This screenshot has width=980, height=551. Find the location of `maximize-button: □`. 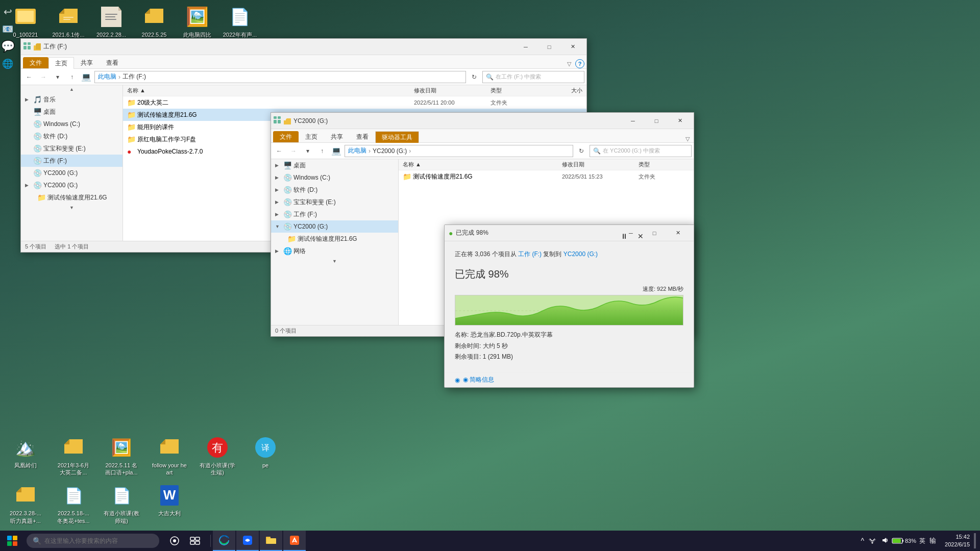

maximize-button: □ is located at coordinates (549, 47).